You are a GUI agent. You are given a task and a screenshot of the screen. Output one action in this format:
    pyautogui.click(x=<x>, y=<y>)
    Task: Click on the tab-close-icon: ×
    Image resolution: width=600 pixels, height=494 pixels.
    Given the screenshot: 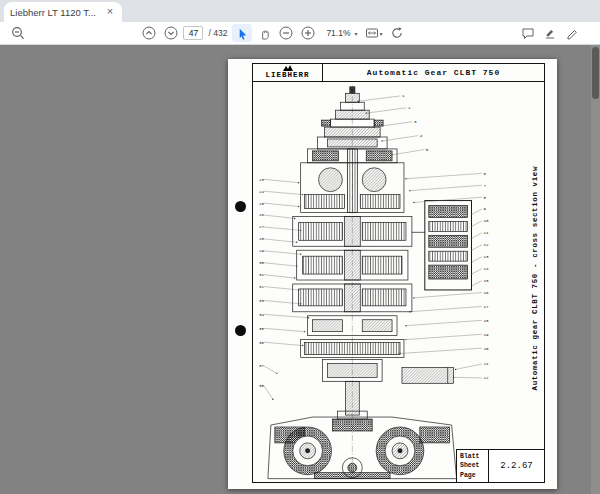 What is the action you would take?
    pyautogui.click(x=110, y=12)
    